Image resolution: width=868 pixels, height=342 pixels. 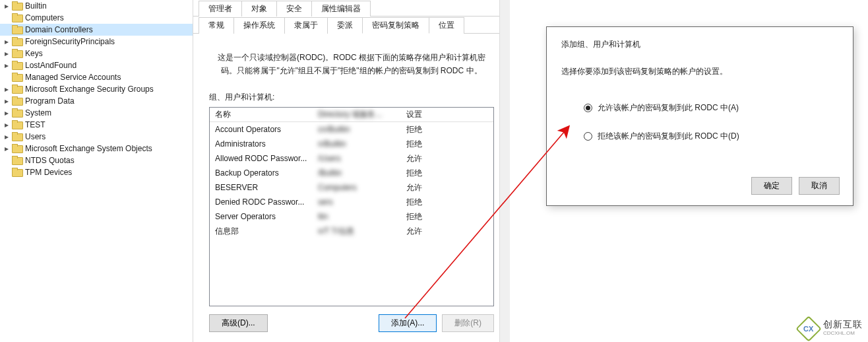 I want to click on tab-managed-by: 管理者, so click(x=220, y=9).